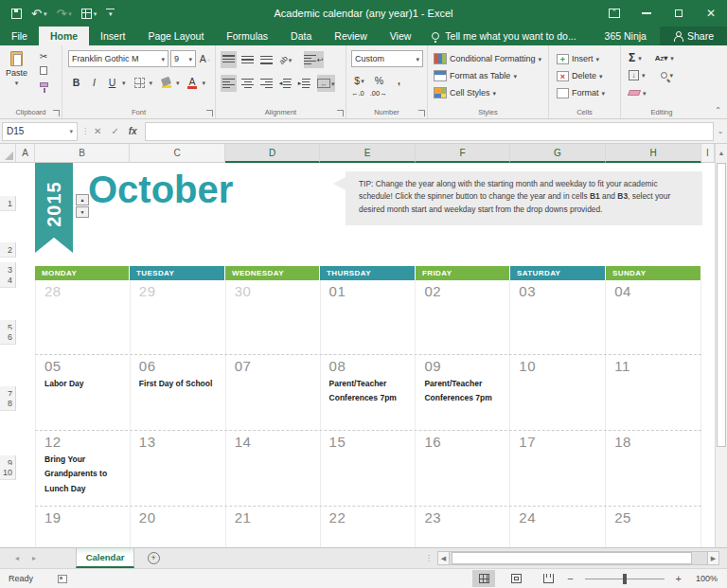  What do you see at coordinates (577, 59) in the screenshot?
I see `insert-cells-button: + Insert▾` at bounding box center [577, 59].